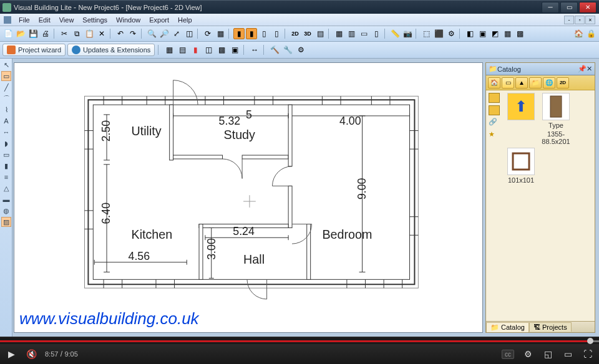 This screenshot has width=599, height=364. Describe the element at coordinates (578, 34) in the screenshot. I see `home-icon: 🏠` at that location.